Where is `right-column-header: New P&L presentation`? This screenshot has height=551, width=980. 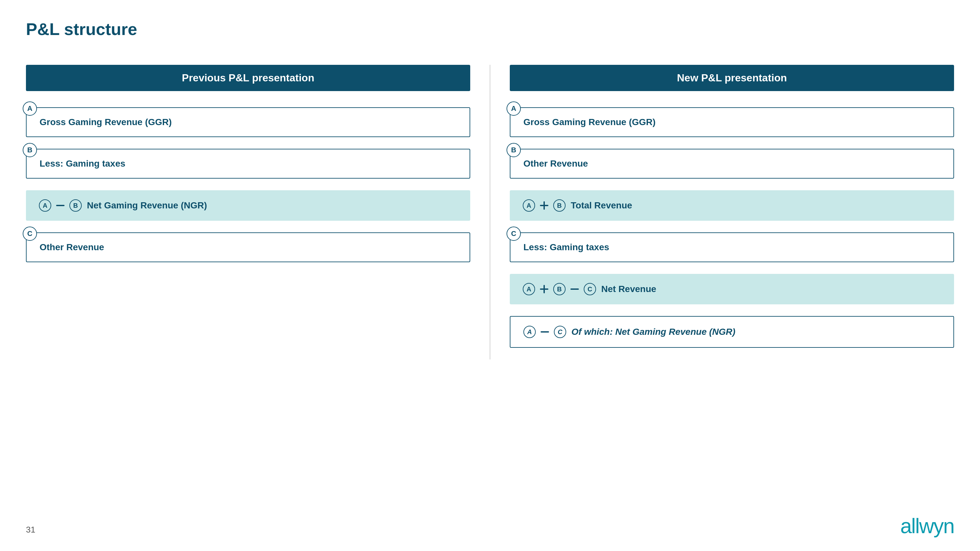 right-column-header: New P&L presentation is located at coordinates (732, 78).